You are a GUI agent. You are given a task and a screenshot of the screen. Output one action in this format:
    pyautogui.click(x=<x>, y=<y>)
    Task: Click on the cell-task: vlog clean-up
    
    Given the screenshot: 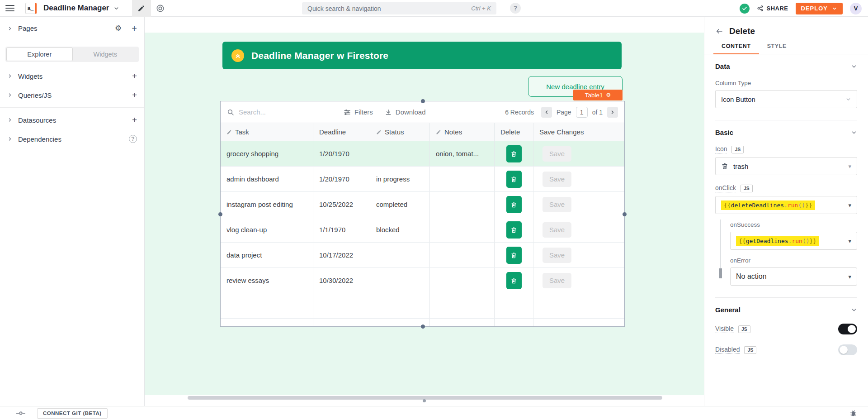 What is the action you would take?
    pyautogui.click(x=267, y=230)
    